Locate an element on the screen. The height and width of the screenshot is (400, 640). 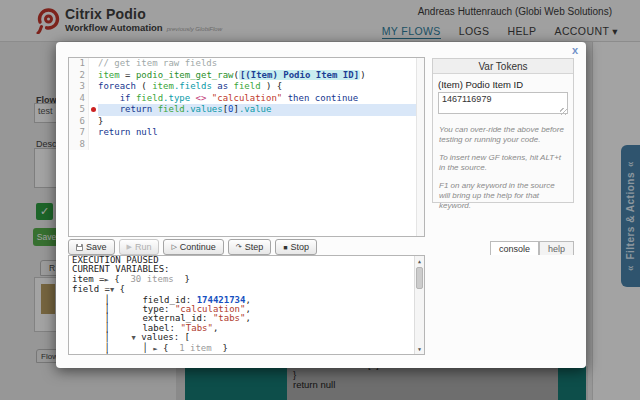
button-label: Continue is located at coordinates (198, 247).